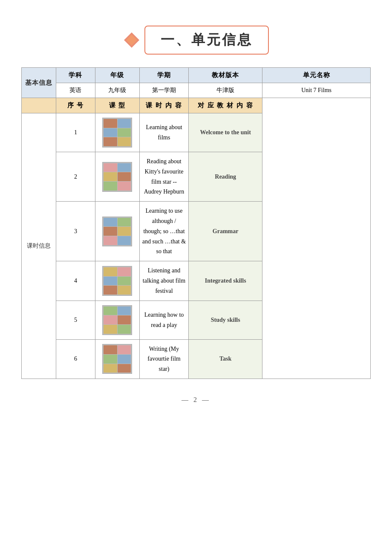 This screenshot has height=555, width=392. Describe the element at coordinates (164, 320) in the screenshot. I see `lesson-content-5: Learning how to read a play` at that location.